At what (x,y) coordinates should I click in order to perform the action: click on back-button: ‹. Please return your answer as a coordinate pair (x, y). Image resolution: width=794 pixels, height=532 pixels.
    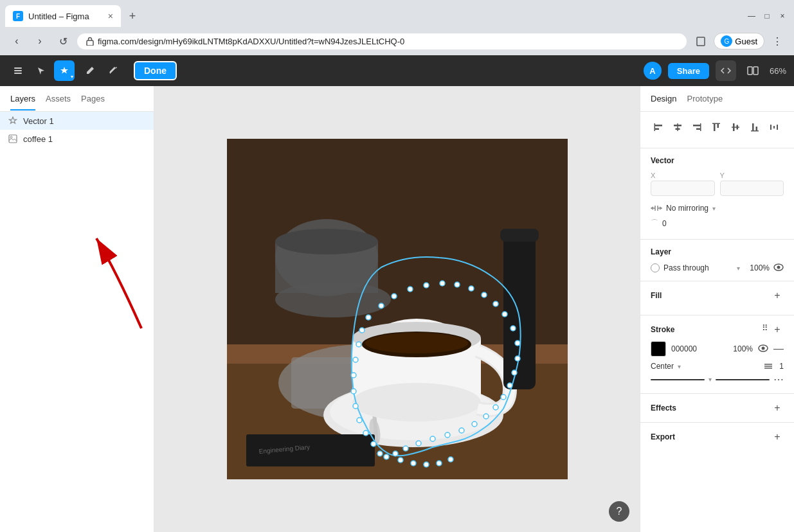
    Looking at the image, I should click on (17, 41).